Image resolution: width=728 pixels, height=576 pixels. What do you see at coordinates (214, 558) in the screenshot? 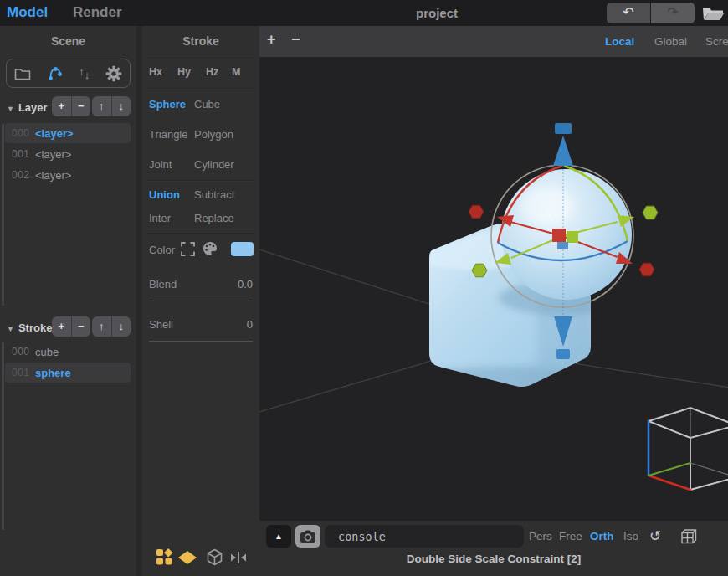
I see `wire-cube-icon` at bounding box center [214, 558].